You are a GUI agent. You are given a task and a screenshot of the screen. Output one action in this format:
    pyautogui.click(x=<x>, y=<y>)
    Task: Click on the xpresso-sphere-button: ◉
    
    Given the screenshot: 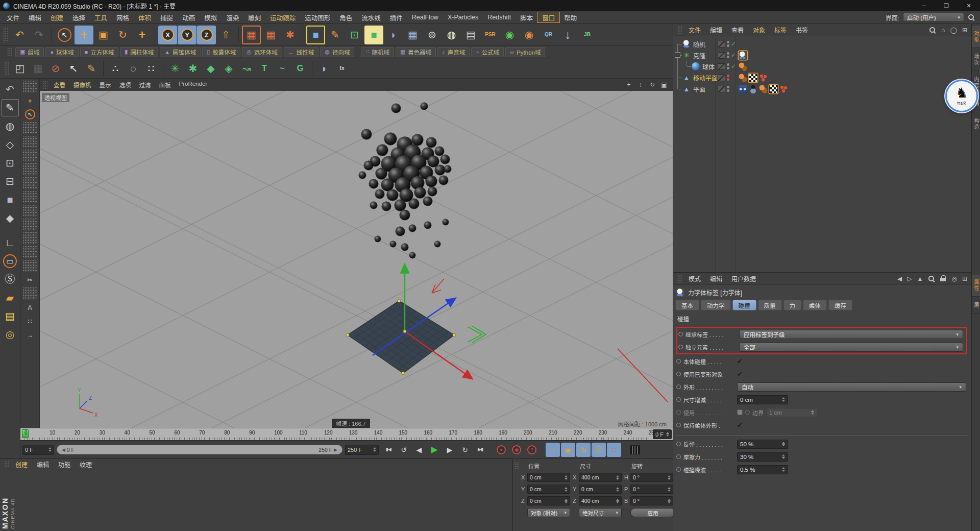 What is the action you would take?
    pyautogui.click(x=509, y=35)
    